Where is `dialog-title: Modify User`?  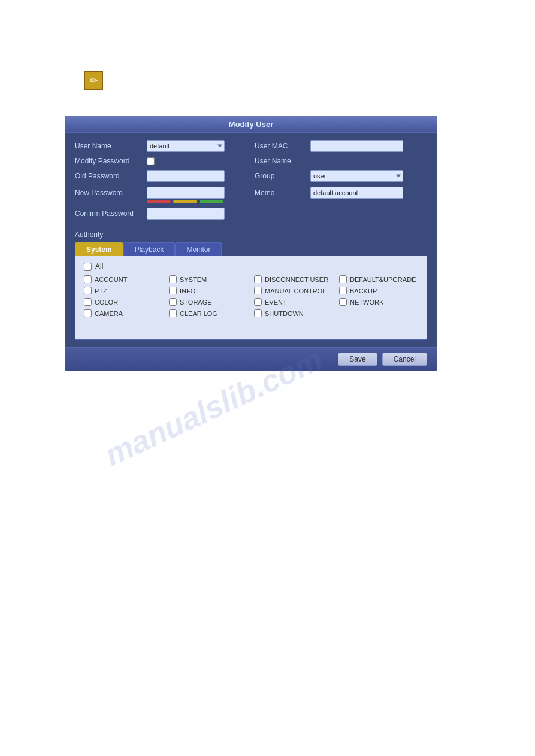
dialog-title: Modify User is located at coordinates (251, 125).